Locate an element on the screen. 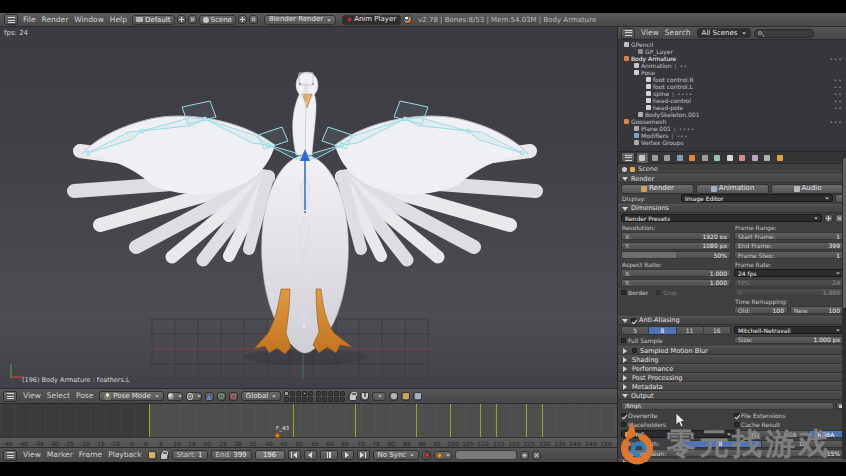  outliner-display-mode-dropdown: All Scenes is located at coordinates (724, 33).